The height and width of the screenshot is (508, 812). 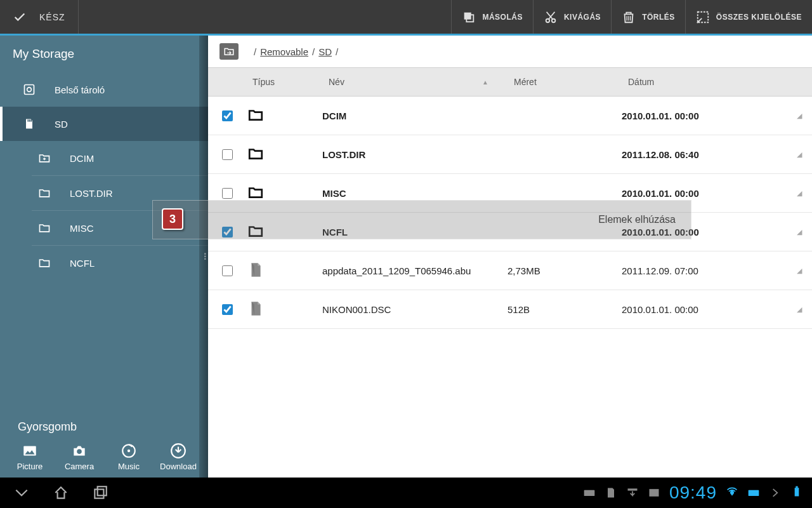 I want to click on shortcut-music: Music, so click(x=129, y=457).